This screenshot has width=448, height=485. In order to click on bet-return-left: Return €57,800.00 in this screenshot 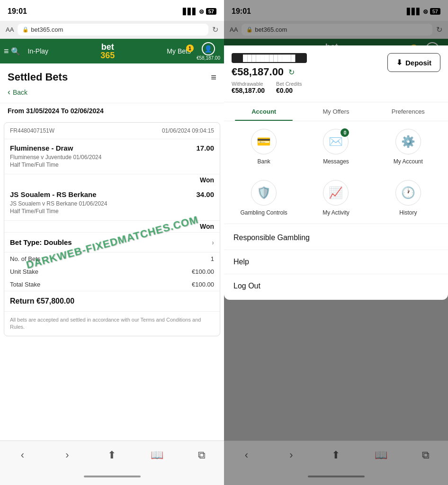, I will do `click(112, 301)`.